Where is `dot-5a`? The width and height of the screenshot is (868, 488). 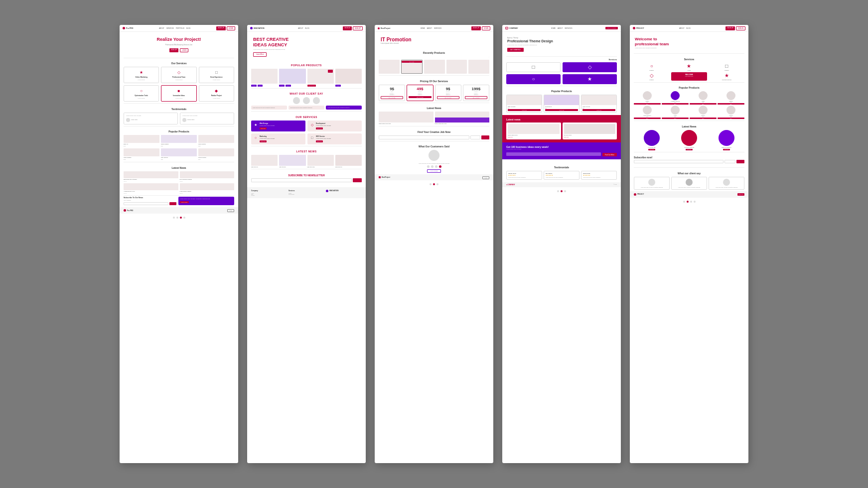 dot-5a is located at coordinates (684, 202).